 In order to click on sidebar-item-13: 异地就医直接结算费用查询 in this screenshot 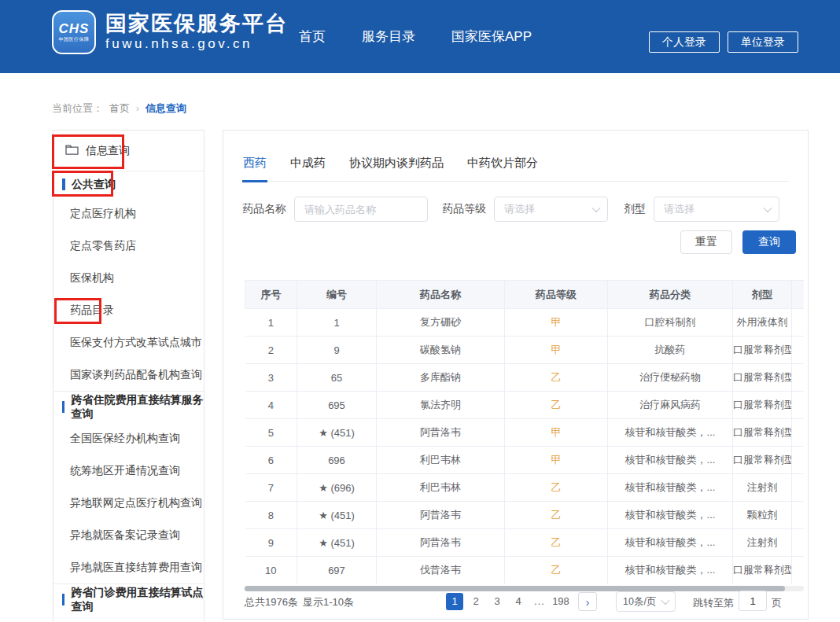, I will do `click(129, 568)`.